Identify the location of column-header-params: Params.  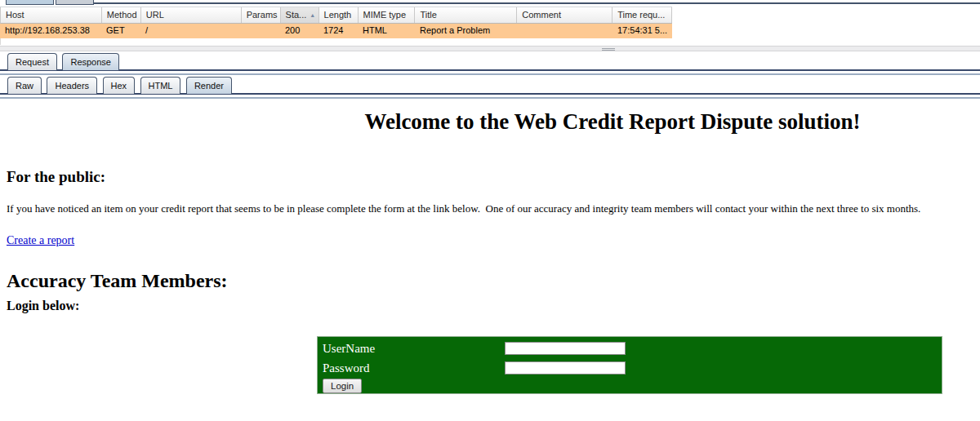
(261, 15).